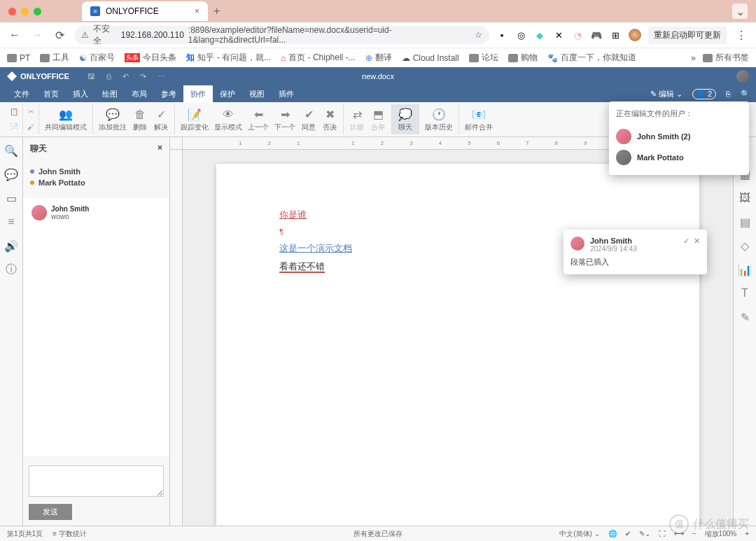 The width and height of the screenshot is (756, 541). I want to click on bookmark-folder-pt: PT, so click(18, 58).